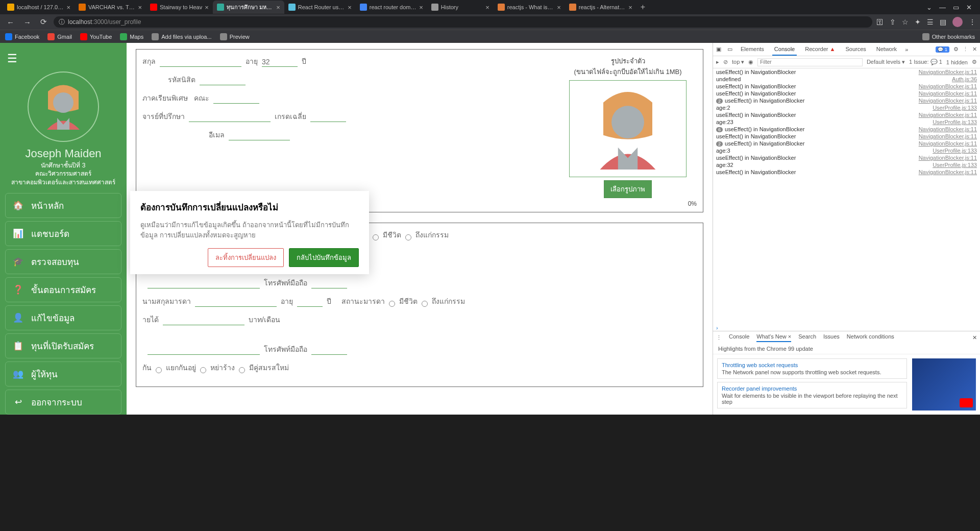  I want to click on drawer-tab: Console, so click(739, 338).